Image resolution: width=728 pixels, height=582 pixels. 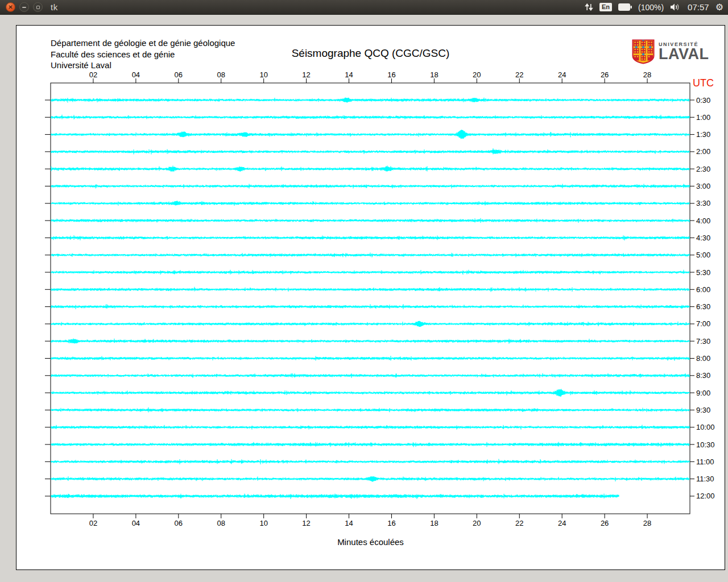 I want to click on utc-time-label: 8:00, so click(x=703, y=358).